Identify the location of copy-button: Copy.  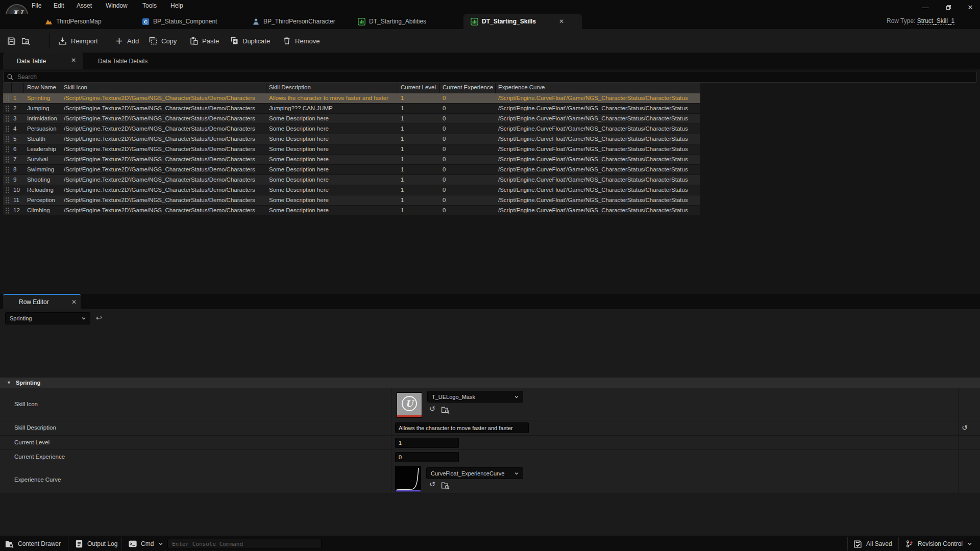
(163, 41).